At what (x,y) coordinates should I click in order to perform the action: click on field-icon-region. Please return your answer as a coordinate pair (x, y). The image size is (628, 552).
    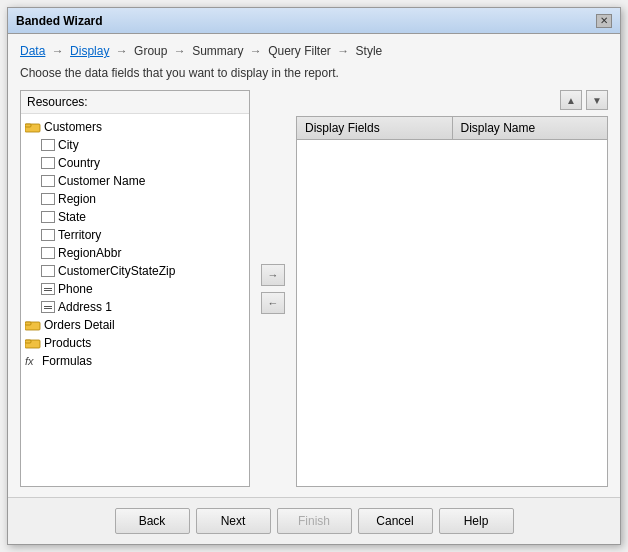
    Looking at the image, I should click on (48, 199).